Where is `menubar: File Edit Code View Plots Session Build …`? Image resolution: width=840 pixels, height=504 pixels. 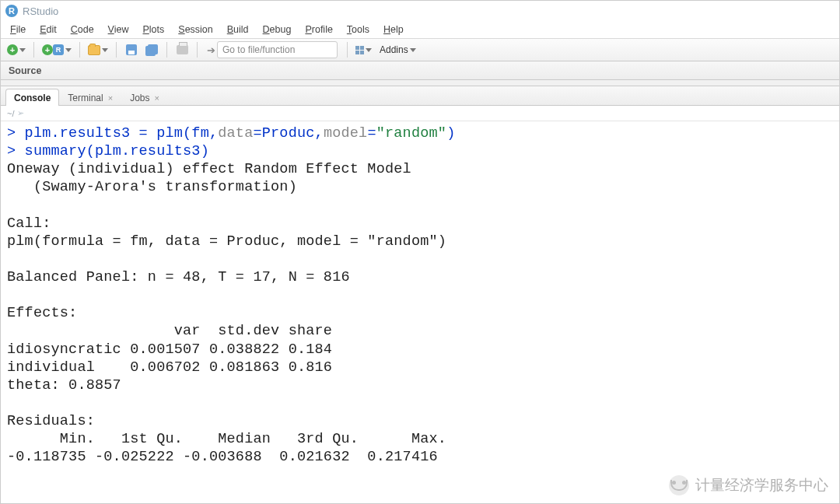 menubar: File Edit Code View Plots Session Build … is located at coordinates (420, 30).